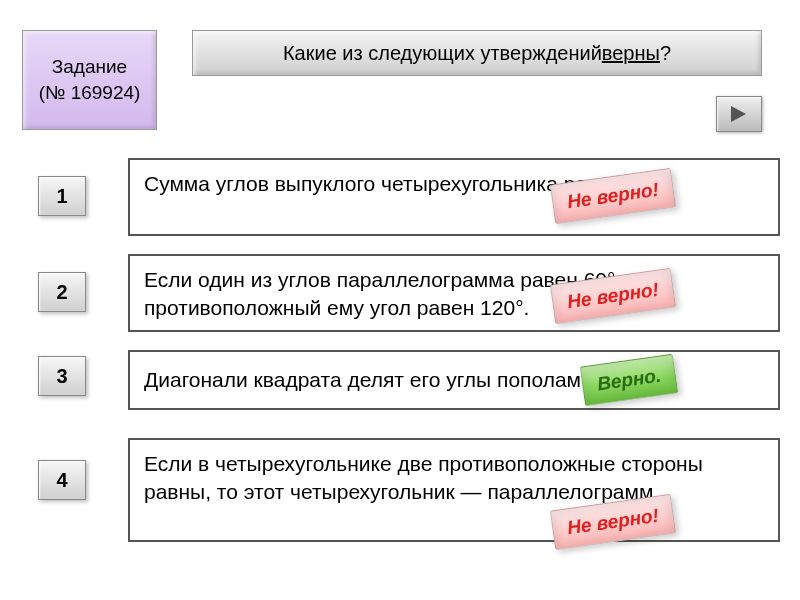 The width and height of the screenshot is (800, 600). What do you see at coordinates (739, 114) in the screenshot?
I see `arrow-right-icon` at bounding box center [739, 114].